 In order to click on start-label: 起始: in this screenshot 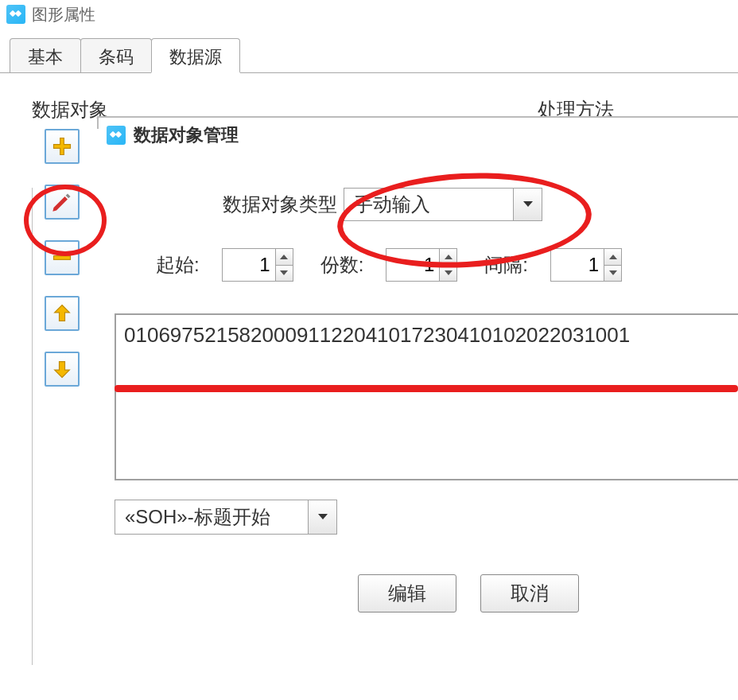, I will do `click(178, 265)`.